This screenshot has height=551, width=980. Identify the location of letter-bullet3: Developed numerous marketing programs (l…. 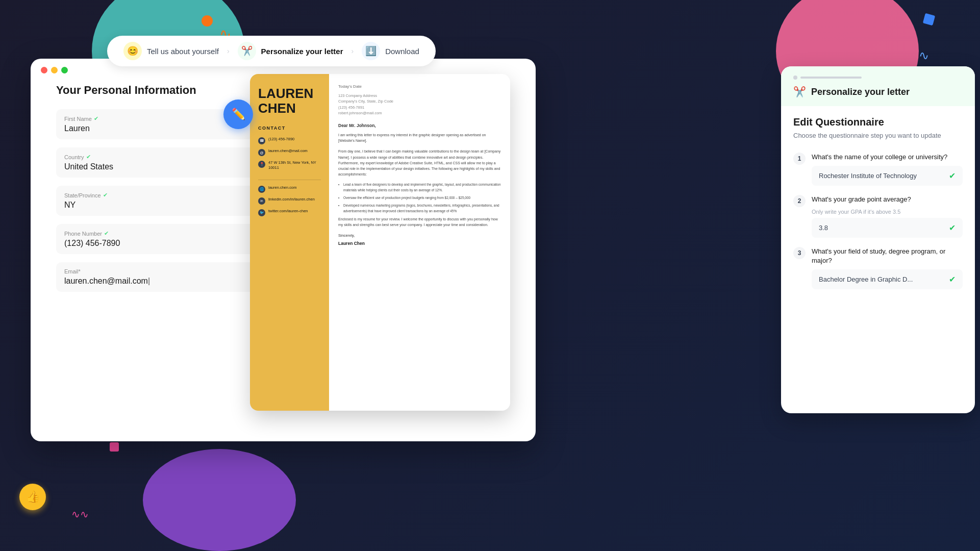
(419, 208).